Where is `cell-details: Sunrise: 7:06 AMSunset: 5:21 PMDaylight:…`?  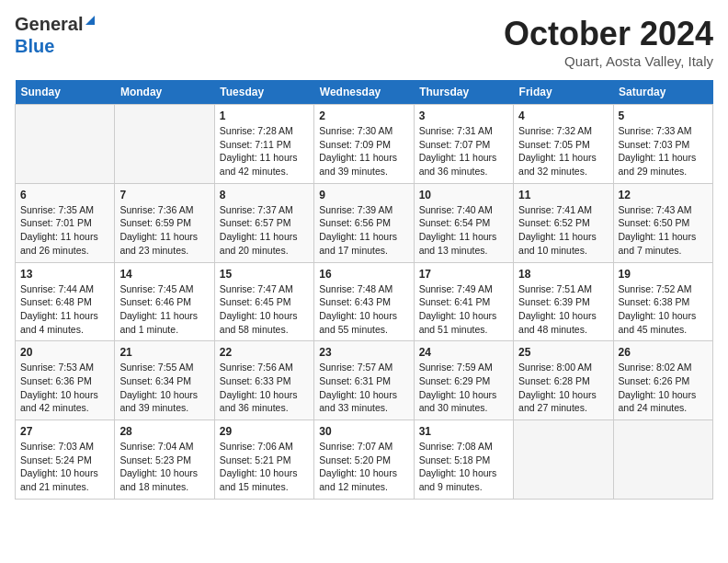
cell-details: Sunrise: 7:06 AMSunset: 5:21 PMDaylight:… is located at coordinates (265, 467).